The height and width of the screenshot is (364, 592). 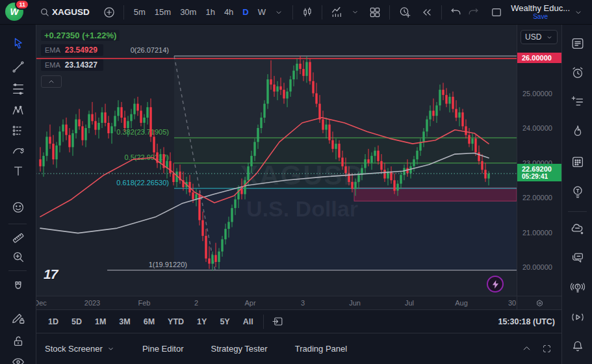 I want to click on redo-button, so click(x=473, y=12).